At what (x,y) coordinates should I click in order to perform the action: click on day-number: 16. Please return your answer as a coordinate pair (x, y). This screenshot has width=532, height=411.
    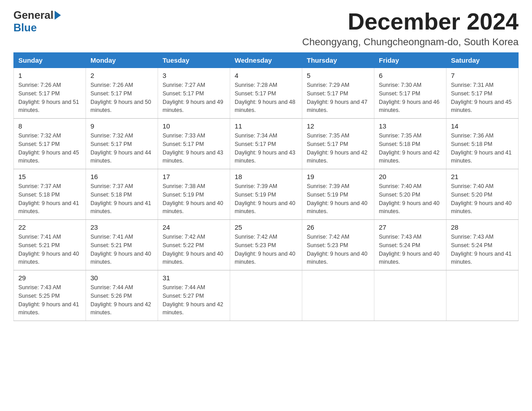
    Looking at the image, I should click on (122, 176).